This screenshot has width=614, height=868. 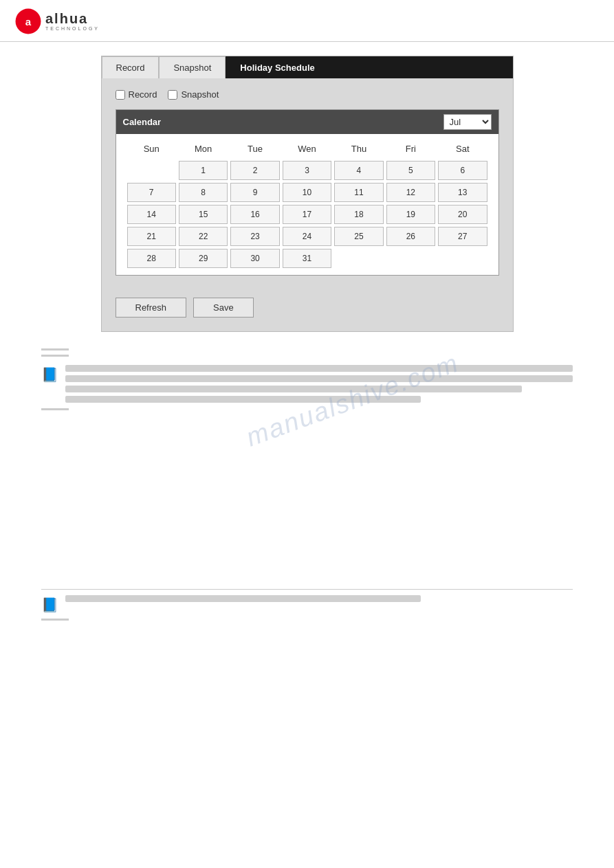 What do you see at coordinates (223, 308) in the screenshot?
I see `save-button: Save` at bounding box center [223, 308].